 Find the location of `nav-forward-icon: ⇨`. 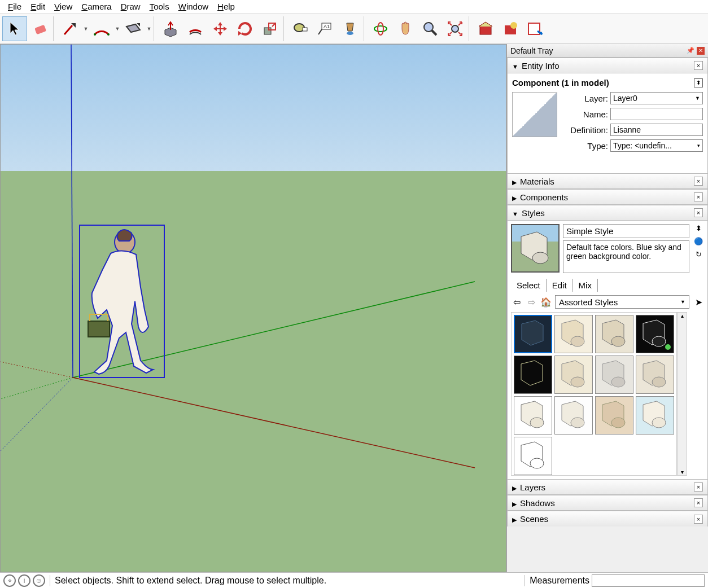

nav-forward-icon: ⇨ is located at coordinates (531, 302).